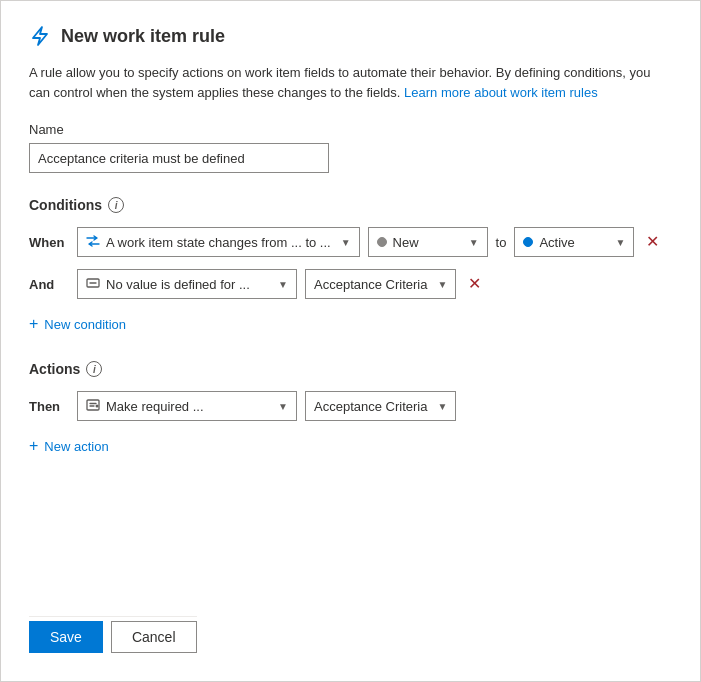 The height and width of the screenshot is (682, 701). Describe the element at coordinates (187, 284) in the screenshot. I see `and-dropdown: No value is defined for ... ▼` at that location.